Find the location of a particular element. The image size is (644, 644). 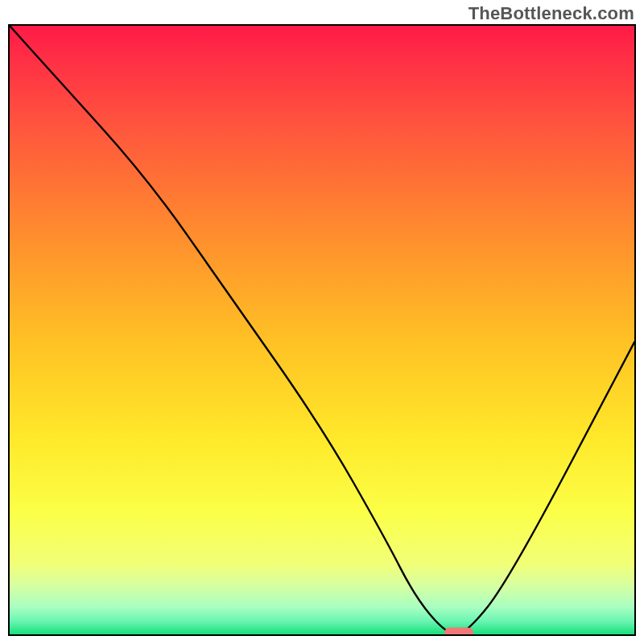

optimal-marker is located at coordinates (459, 633).